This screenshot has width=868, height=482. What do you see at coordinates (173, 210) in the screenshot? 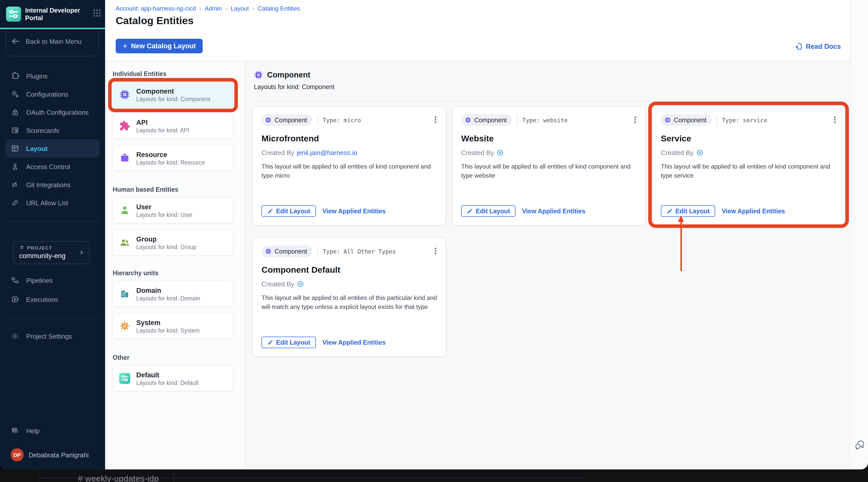
I see `entity-item-user: UserLayouts for kind: User` at bounding box center [173, 210].